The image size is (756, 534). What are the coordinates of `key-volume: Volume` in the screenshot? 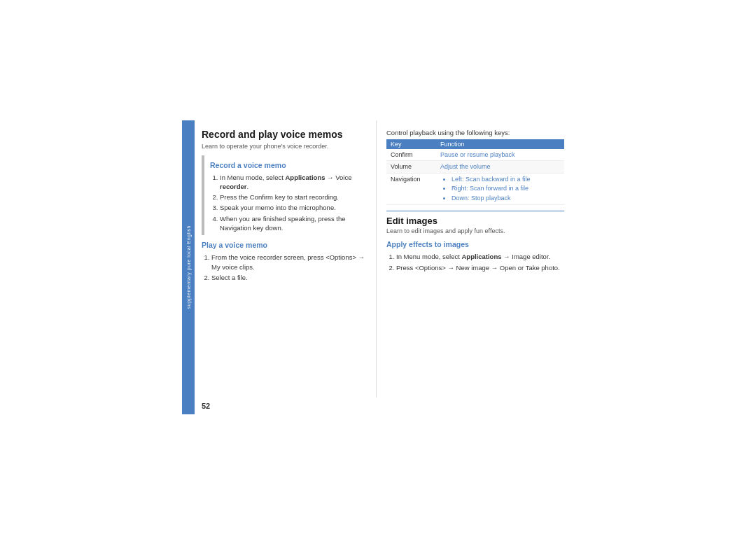 It's located at (412, 167).